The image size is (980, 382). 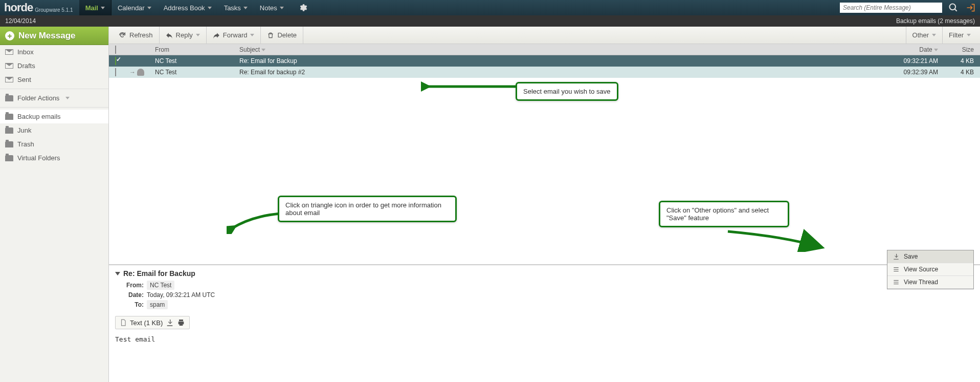 What do you see at coordinates (9, 66) in the screenshot?
I see `drafts-icon` at bounding box center [9, 66].